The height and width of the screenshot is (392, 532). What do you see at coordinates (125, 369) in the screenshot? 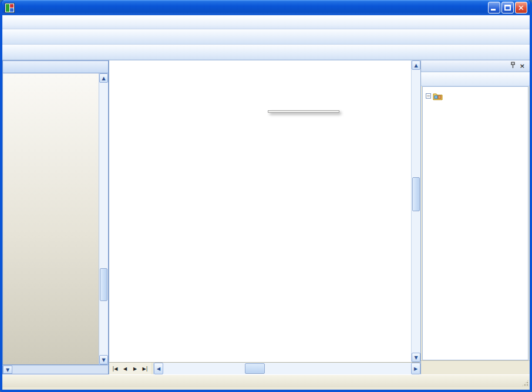
I see `prev-page-icon: ◀` at bounding box center [125, 369].